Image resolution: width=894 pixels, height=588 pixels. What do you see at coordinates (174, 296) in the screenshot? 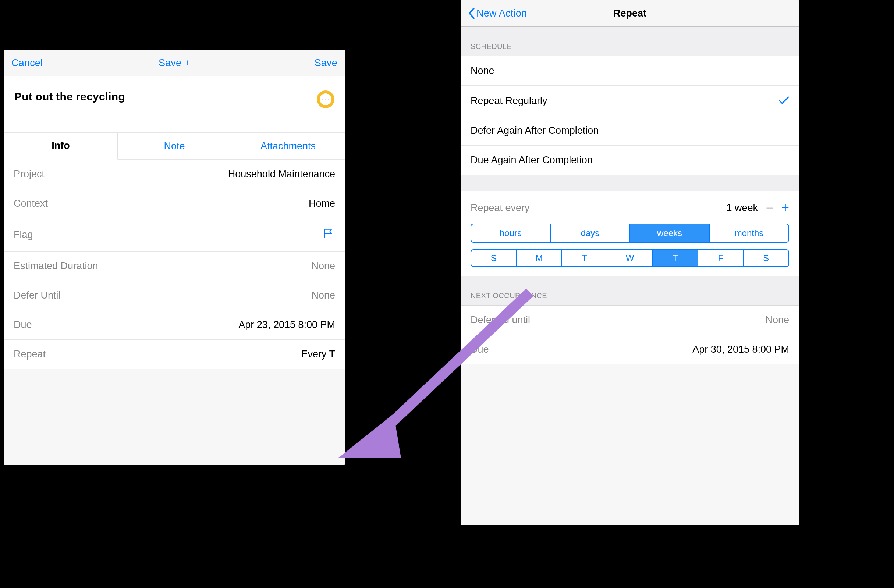
I see `row-defer-until: Defer Until None` at bounding box center [174, 296].